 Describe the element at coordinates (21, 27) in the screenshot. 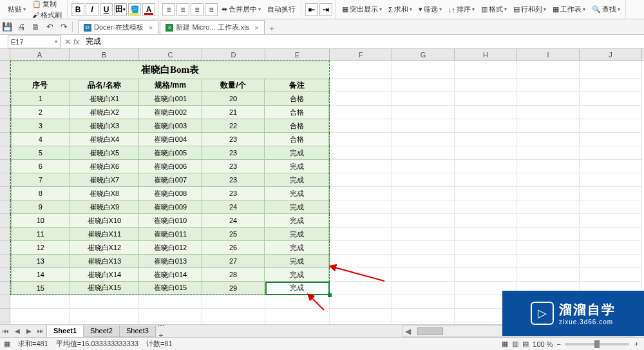

I see `print-button: 🖨` at that location.